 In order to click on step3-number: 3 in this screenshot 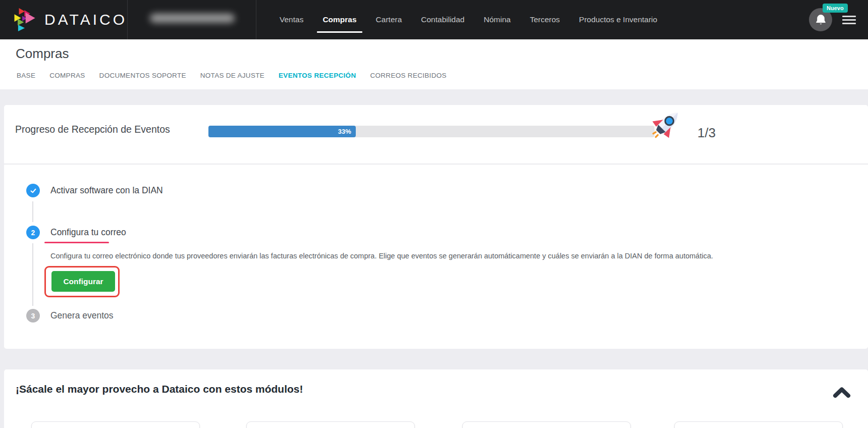, I will do `click(33, 316)`.